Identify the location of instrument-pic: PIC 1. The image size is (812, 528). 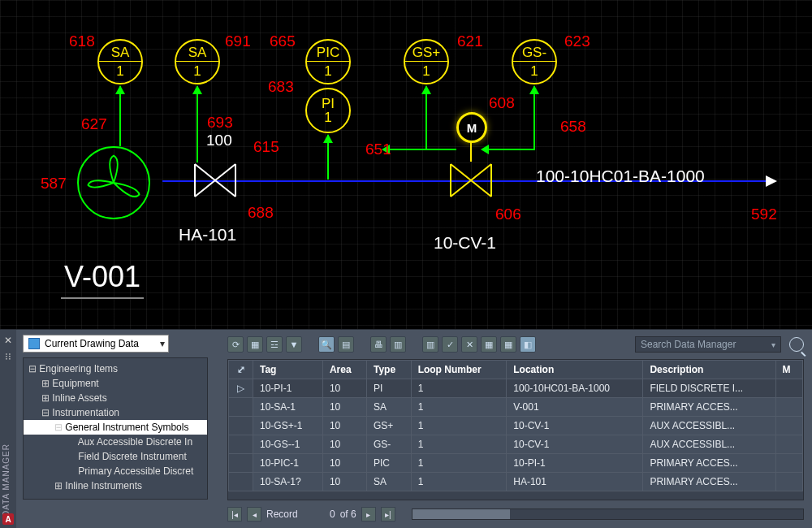
(328, 62).